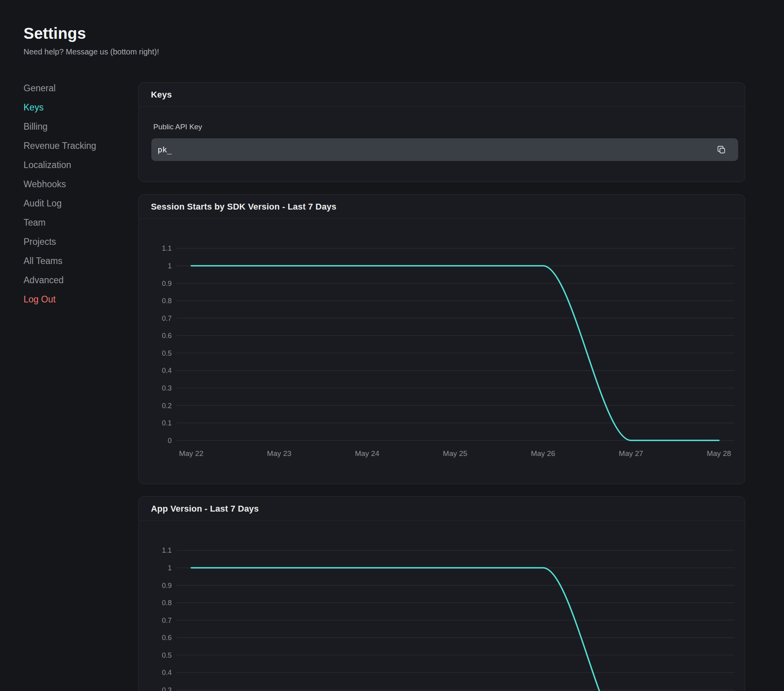 The height and width of the screenshot is (691, 784). Describe the element at coordinates (81, 146) in the screenshot. I see `sidebar-item-revenue-tracking: Revenue Tracking` at that location.